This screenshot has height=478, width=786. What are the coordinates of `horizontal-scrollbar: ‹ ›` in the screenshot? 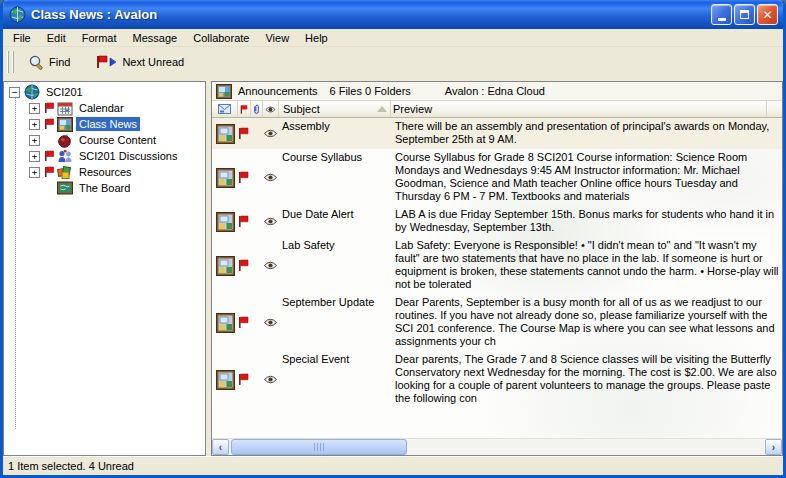 It's located at (497, 446).